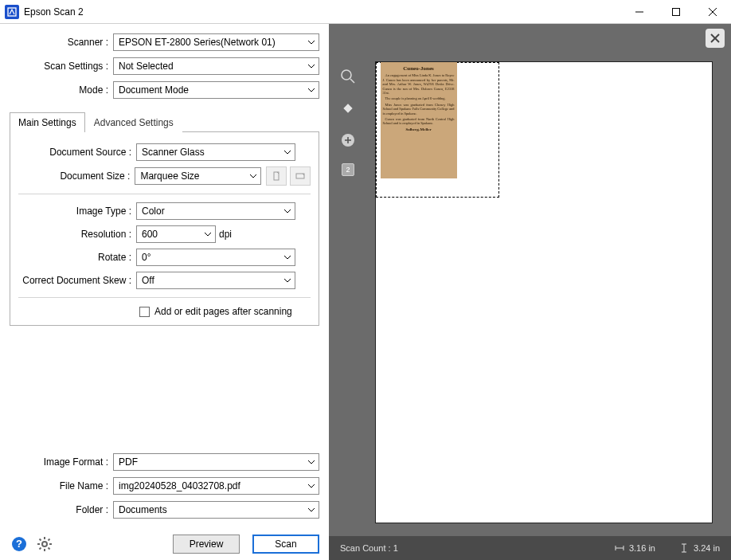 This screenshot has height=560, width=731. Describe the element at coordinates (148, 280) in the screenshot. I see `skew-value: Off` at that location.